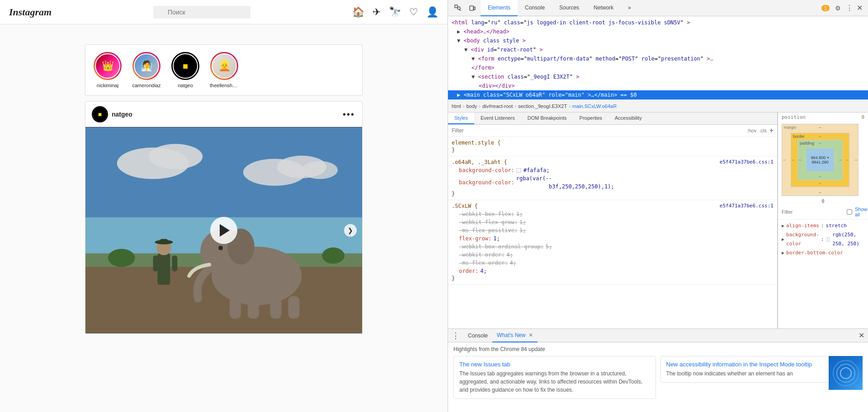 The width and height of the screenshot is (868, 412). What do you see at coordinates (414, 12) in the screenshot?
I see `heart-icon: ♡` at bounding box center [414, 12].